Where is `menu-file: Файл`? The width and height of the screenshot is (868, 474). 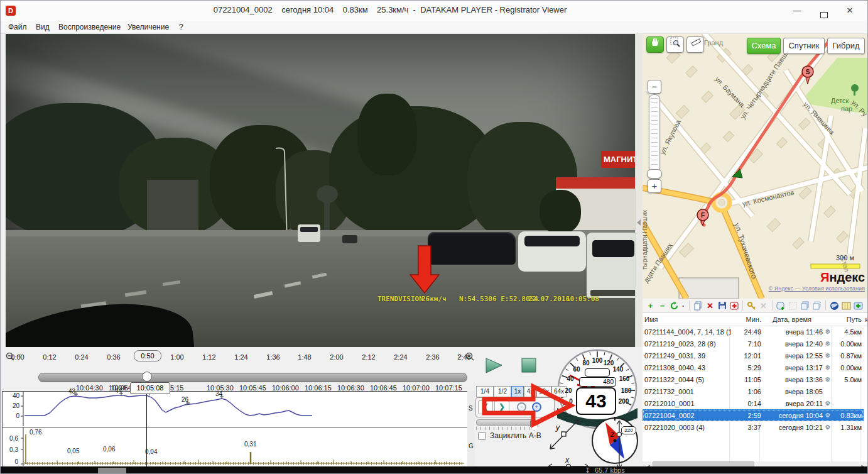 menu-file: Файл is located at coordinates (18, 27).